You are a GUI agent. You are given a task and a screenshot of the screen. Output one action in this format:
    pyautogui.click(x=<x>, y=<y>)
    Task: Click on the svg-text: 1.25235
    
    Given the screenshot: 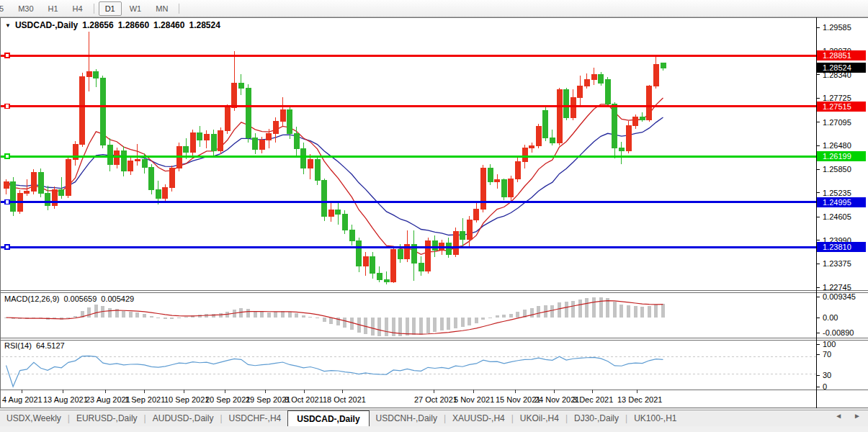 What is the action you would take?
    pyautogui.click(x=837, y=193)
    